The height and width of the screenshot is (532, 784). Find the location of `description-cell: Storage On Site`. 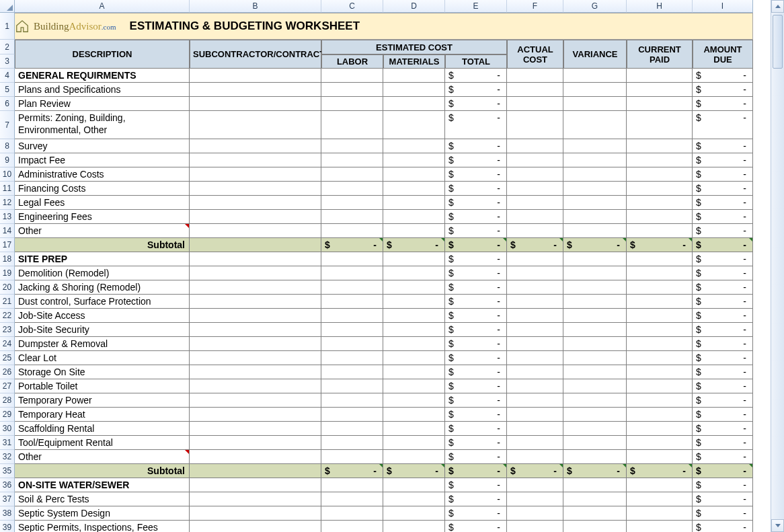

description-cell: Storage On Site is located at coordinates (102, 373).